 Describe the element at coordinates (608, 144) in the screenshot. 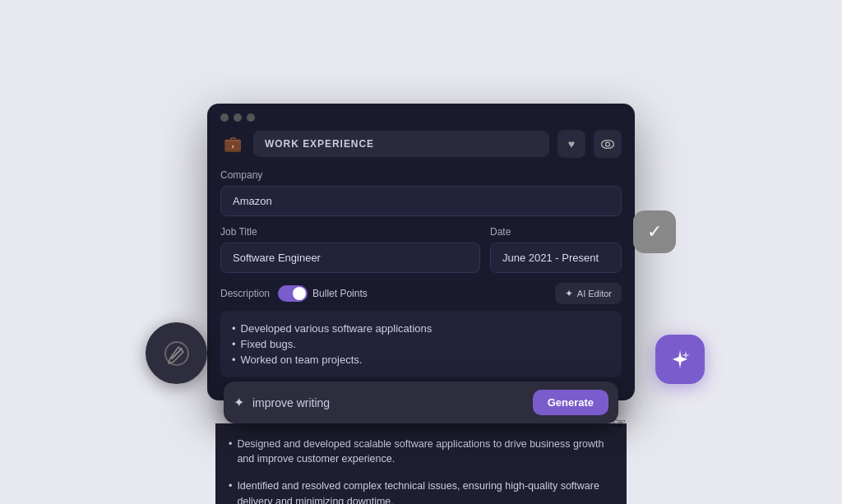

I see `eye-button` at that location.